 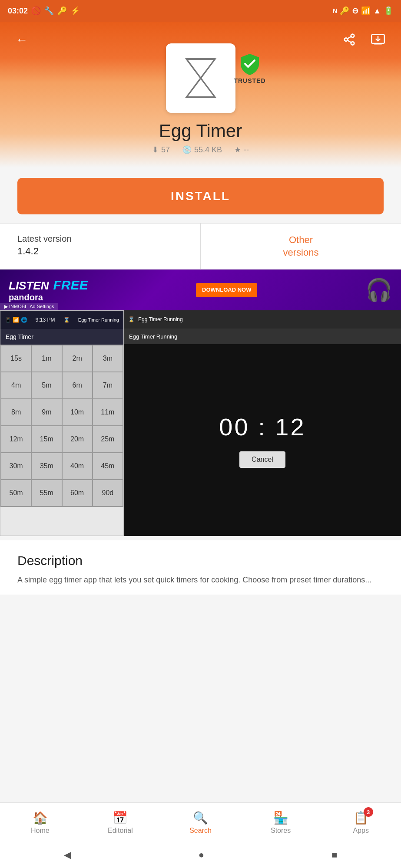 I want to click on timer-cell: 35m, so click(x=46, y=466).